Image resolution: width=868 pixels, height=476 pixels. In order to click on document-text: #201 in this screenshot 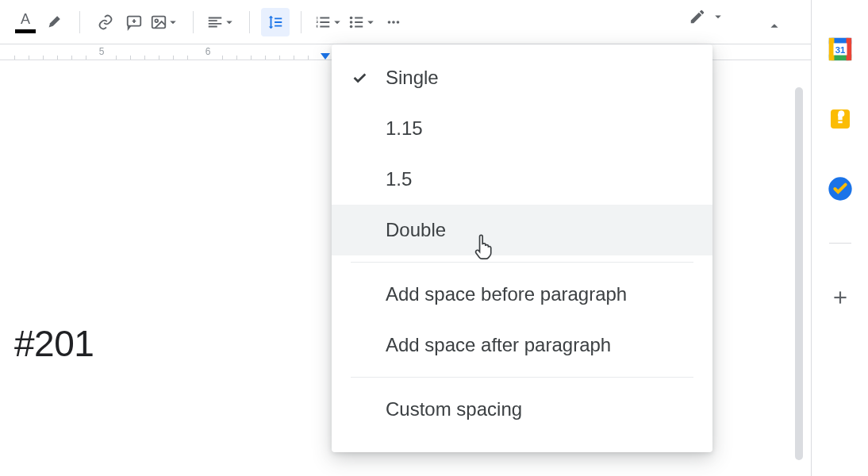, I will do `click(54, 344)`.